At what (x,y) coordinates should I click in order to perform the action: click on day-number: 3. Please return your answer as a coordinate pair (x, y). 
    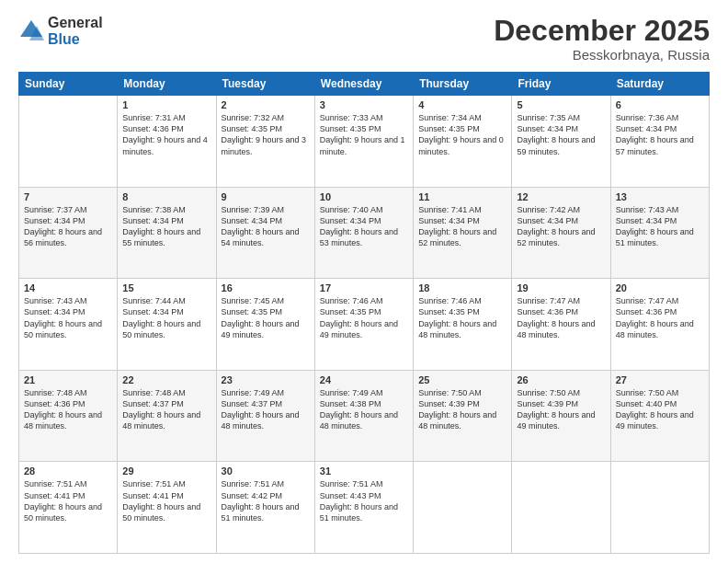
    Looking at the image, I should click on (364, 105).